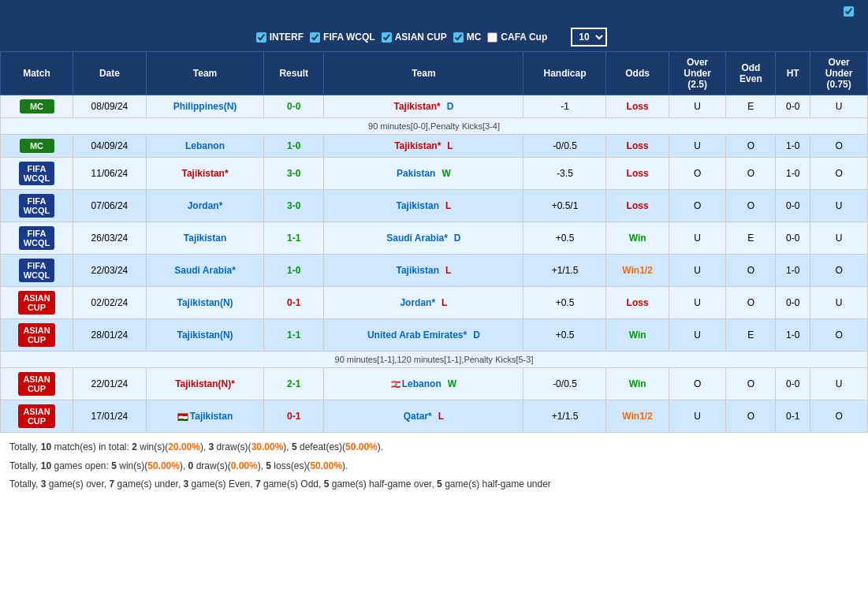 The width and height of the screenshot is (868, 592). What do you see at coordinates (315, 38) in the screenshot?
I see `filter-fifawcql-checkbox` at bounding box center [315, 38].